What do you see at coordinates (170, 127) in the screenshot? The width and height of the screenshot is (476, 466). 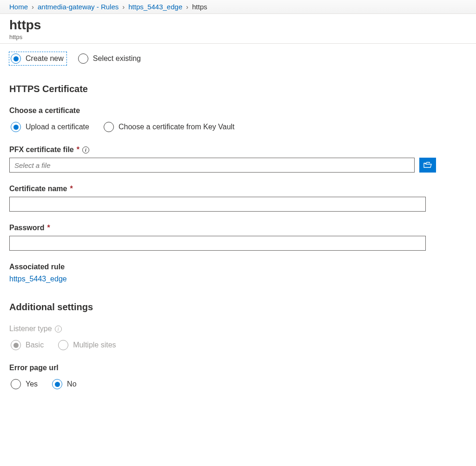 I see `radio-keyvault-certificate: Choose a certificate from Key Vault` at bounding box center [170, 127].